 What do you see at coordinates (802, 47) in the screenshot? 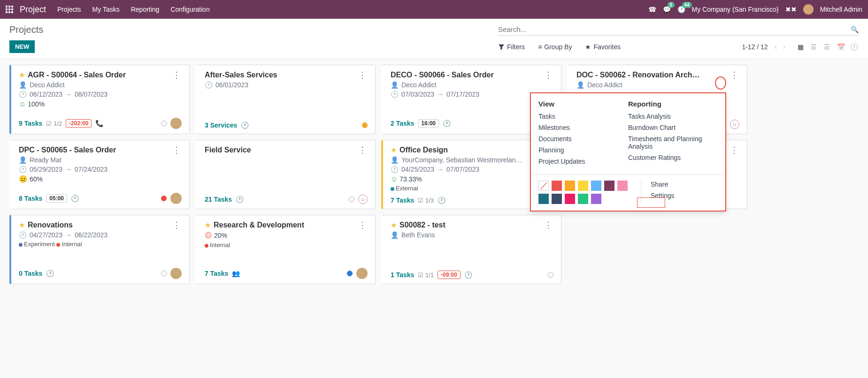
I see `kanban-view-icon: ▦` at bounding box center [802, 47].